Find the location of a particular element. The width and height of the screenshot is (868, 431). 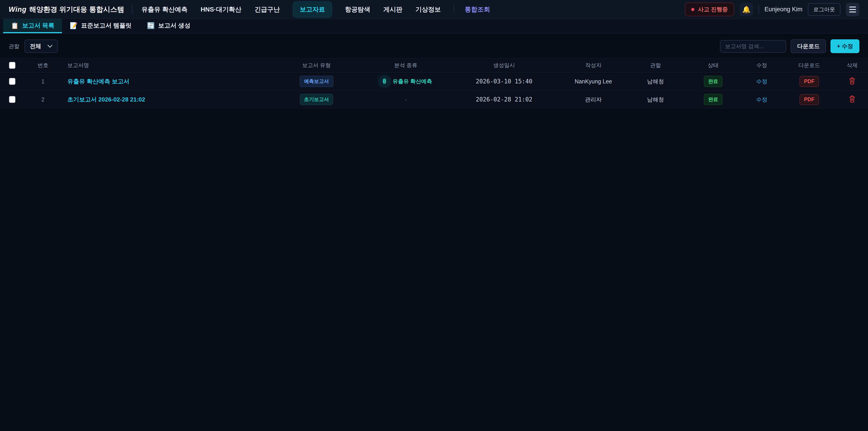

created-datetime: 2026-02-28 21:02 is located at coordinates (504, 99).